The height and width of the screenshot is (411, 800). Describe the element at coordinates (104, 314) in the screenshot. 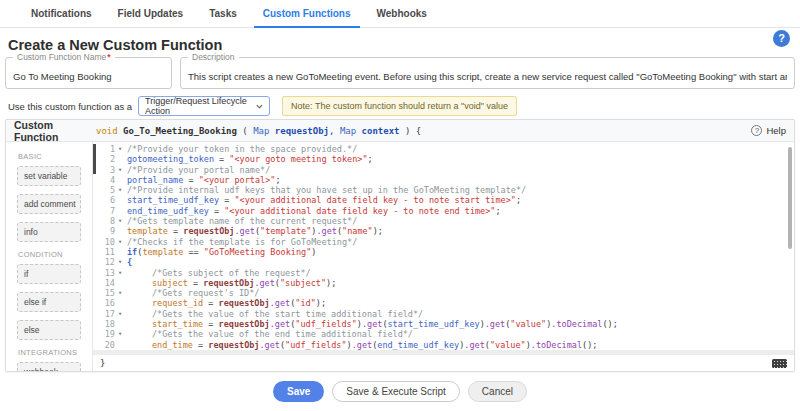

I see `line-number: 17` at that location.